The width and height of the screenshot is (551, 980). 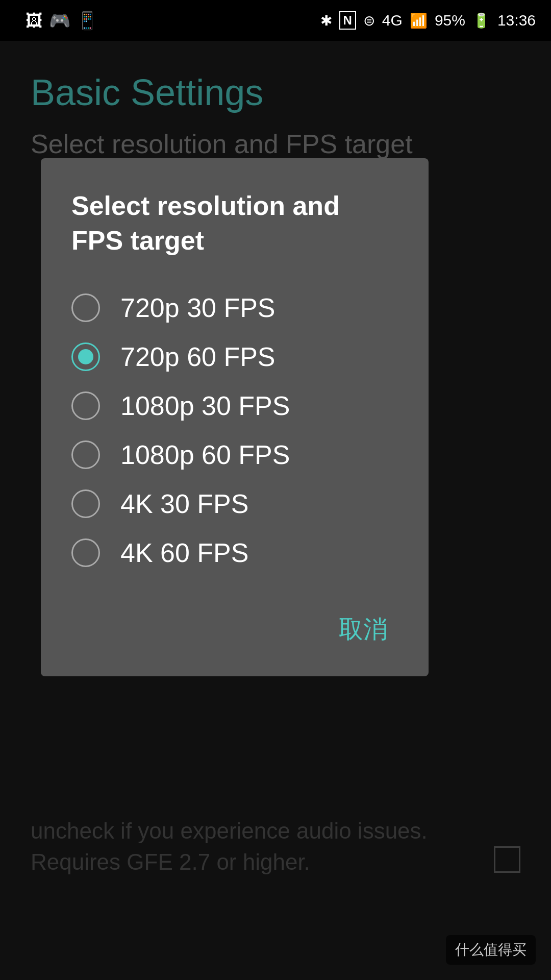 What do you see at coordinates (327, 20) in the screenshot?
I see `bluetooth-icon: ✱` at bounding box center [327, 20].